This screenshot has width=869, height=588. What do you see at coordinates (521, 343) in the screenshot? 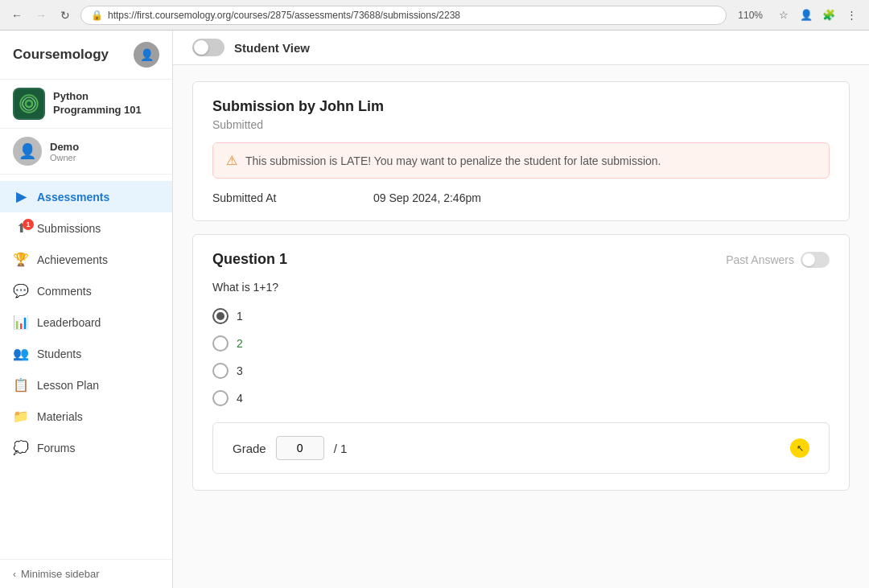
I see `option-row-2: 2` at bounding box center [521, 343].